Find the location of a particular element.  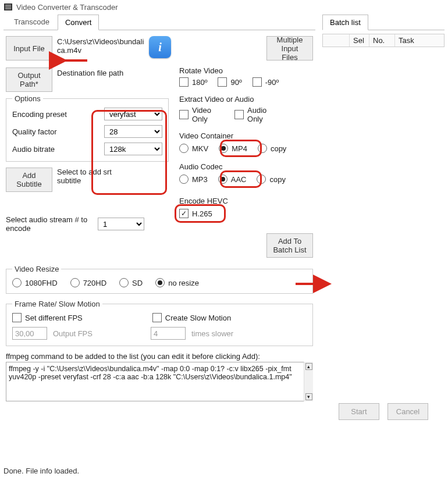

set-fps-checkbox is located at coordinates (17, 318).